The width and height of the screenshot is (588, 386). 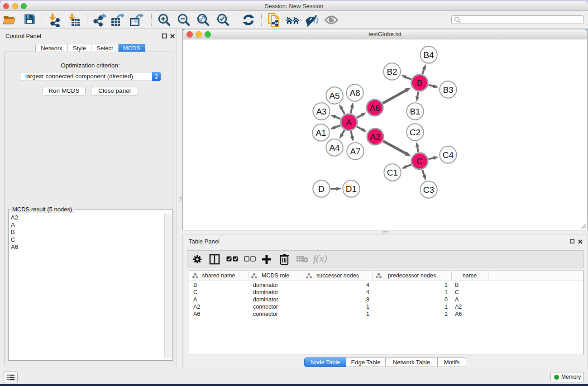 I want to click on svg-text: A5, so click(x=334, y=96).